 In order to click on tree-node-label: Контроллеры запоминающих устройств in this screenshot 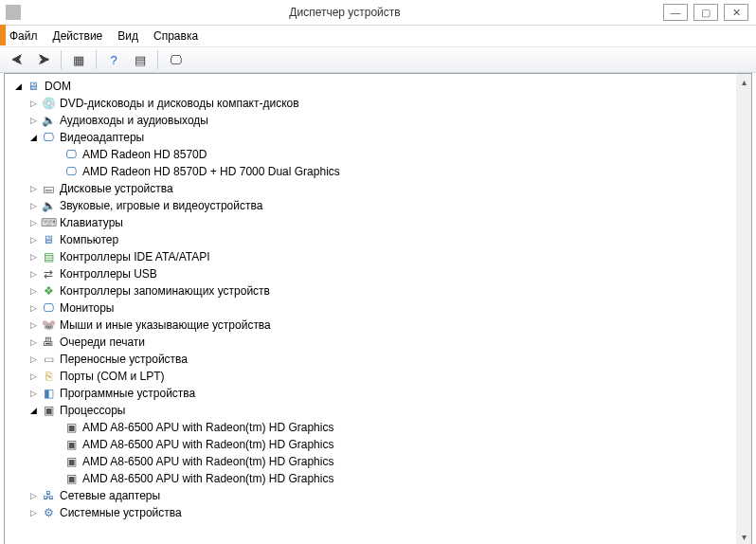, I will do `click(165, 291)`.